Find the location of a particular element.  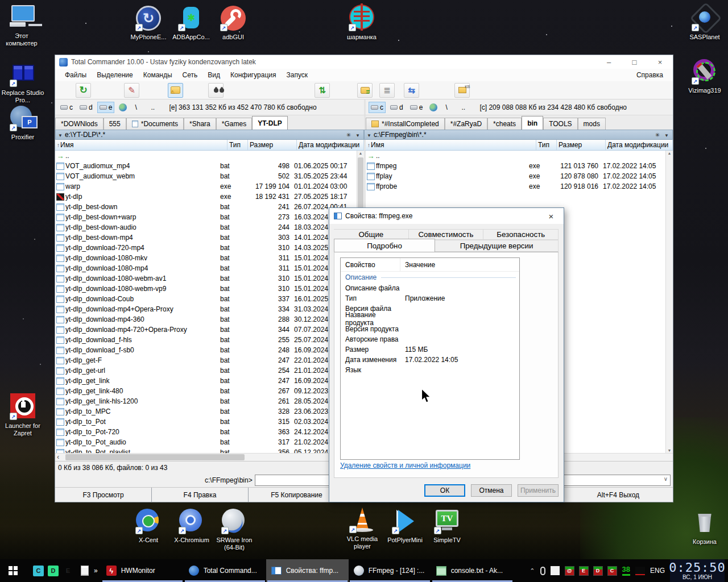

history-dropdown-icon is located at coordinates (667, 135).